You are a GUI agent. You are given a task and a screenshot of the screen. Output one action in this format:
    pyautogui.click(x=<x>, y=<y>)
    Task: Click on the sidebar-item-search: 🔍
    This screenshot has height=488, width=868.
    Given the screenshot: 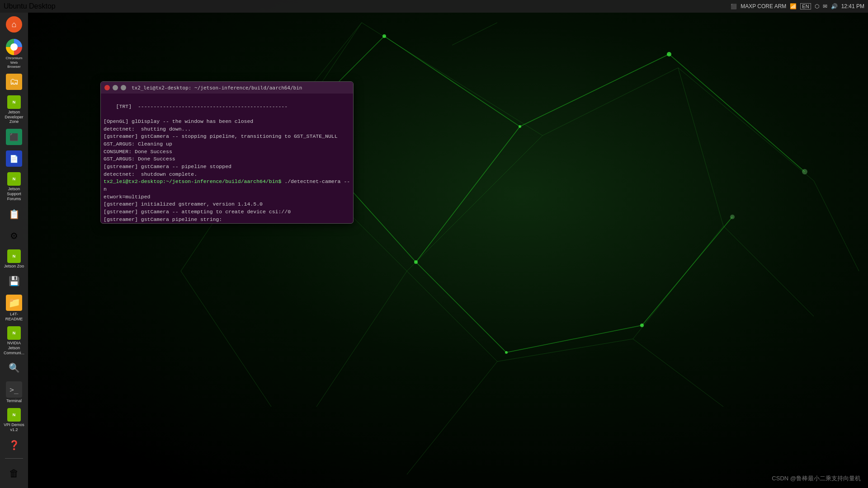 What is the action you would take?
    pyautogui.click(x=14, y=368)
    